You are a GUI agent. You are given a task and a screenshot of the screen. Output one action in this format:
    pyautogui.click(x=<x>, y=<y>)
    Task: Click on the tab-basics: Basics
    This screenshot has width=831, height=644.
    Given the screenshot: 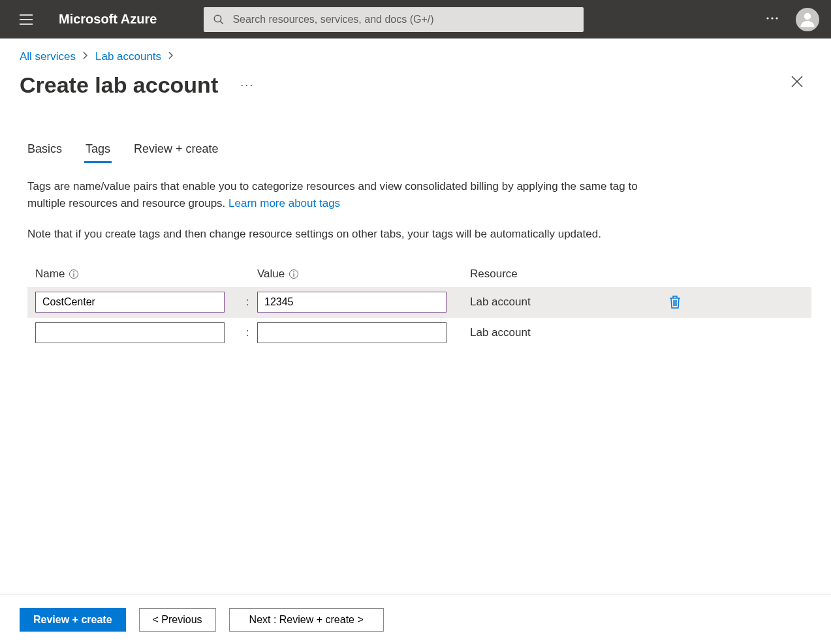 What is the action you would take?
    pyautogui.click(x=44, y=153)
    